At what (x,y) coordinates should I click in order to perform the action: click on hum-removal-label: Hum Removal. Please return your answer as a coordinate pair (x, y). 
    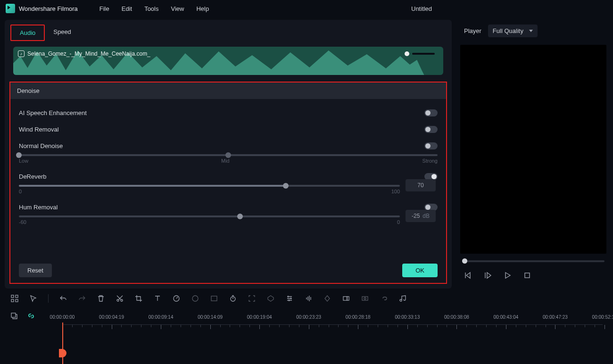
    Looking at the image, I should click on (38, 207).